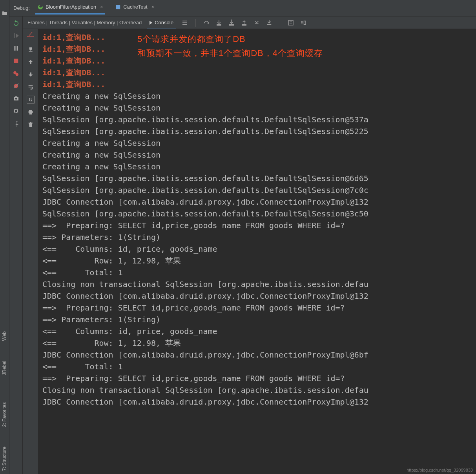 This screenshot has height=474, width=476. I want to click on trash-icon, so click(31, 125).